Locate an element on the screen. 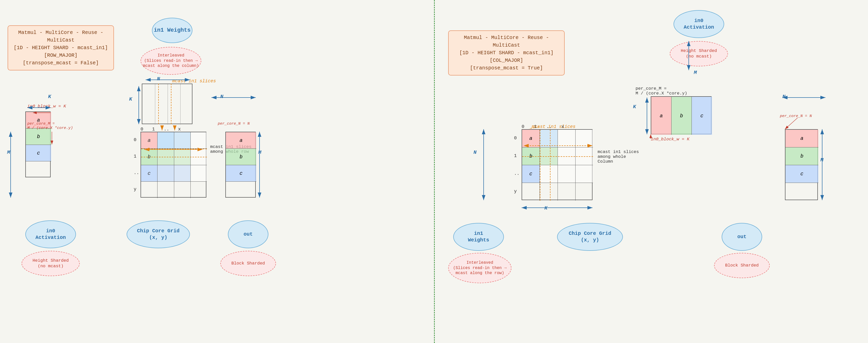  right-m-label-right: M is located at coordinates (822, 160).